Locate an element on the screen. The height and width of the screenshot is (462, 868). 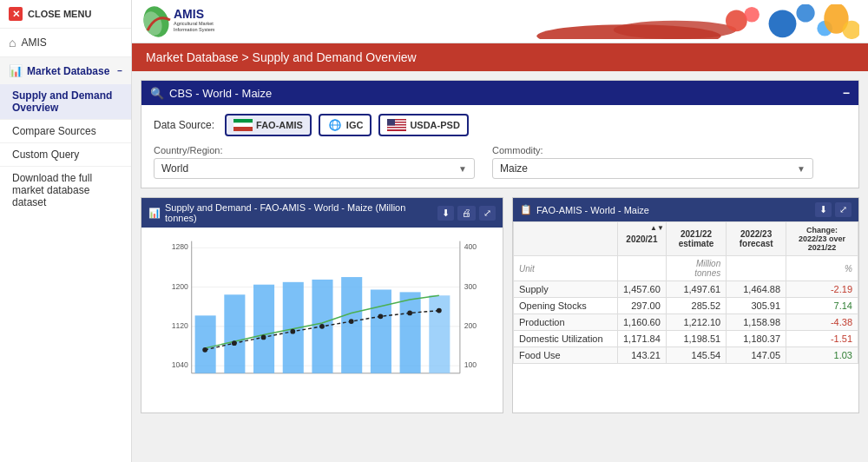
search-icon: 🔍 is located at coordinates (157, 94).